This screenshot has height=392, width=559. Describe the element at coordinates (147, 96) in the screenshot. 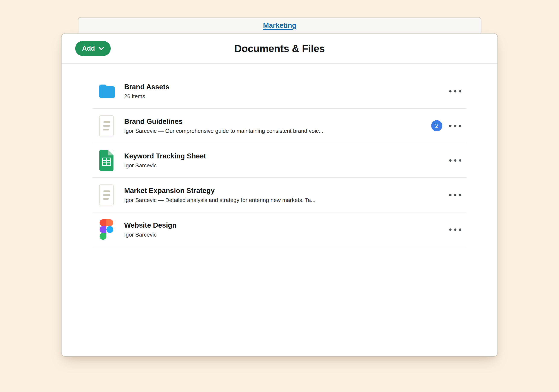

I see `item-subtitle: 26 items` at that location.